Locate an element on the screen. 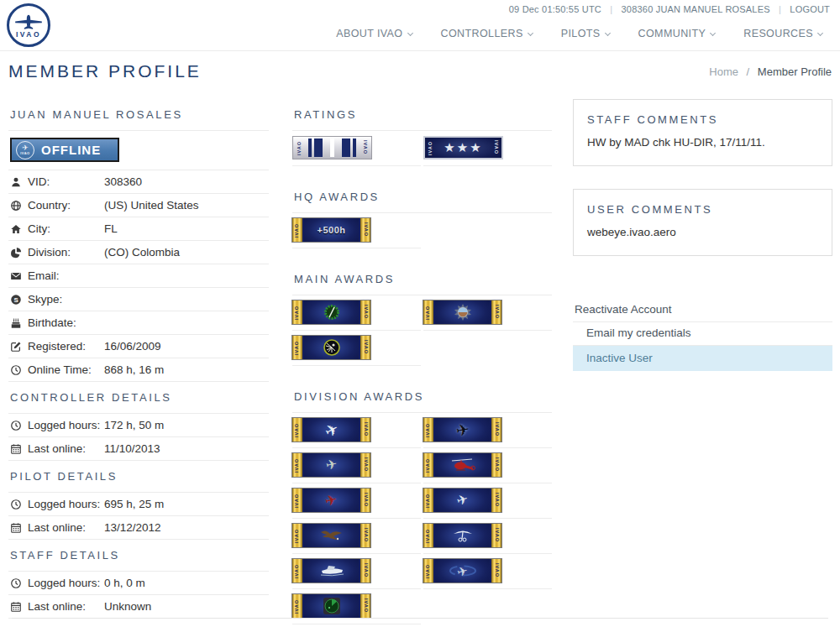 The image size is (840, 627). breadcrumb-home-link: Home is located at coordinates (724, 72).